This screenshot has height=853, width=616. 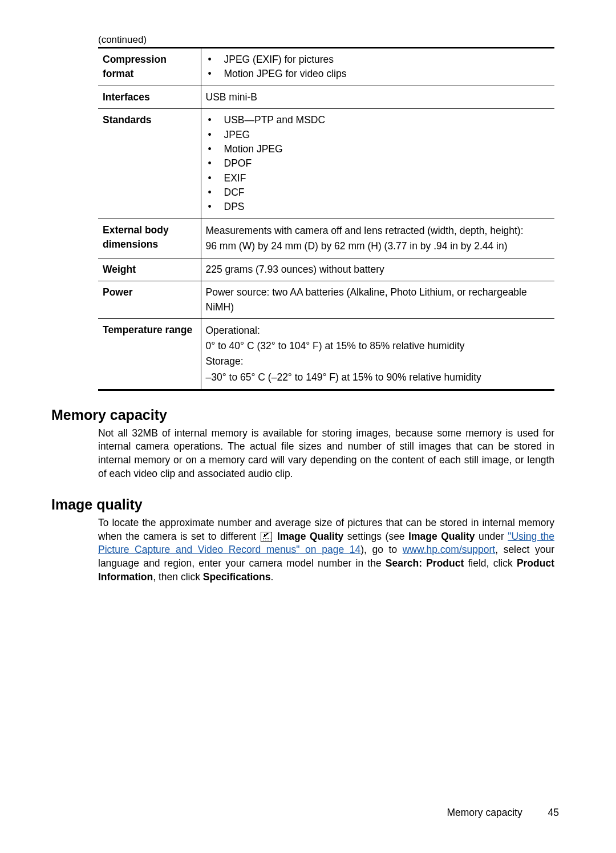 What do you see at coordinates (331, 40) in the screenshot?
I see `continued-label: (continued)` at bounding box center [331, 40].